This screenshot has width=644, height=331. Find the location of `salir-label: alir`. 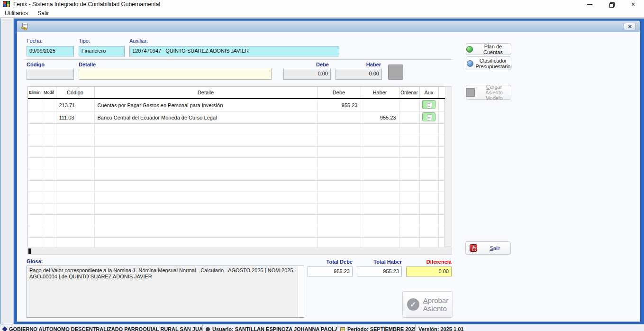

salir-label: alir is located at coordinates (497, 248).